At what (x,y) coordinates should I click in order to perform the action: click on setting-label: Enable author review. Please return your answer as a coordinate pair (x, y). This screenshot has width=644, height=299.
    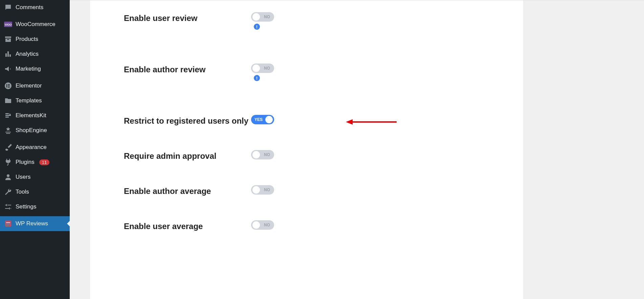
    Looking at the image, I should click on (187, 69).